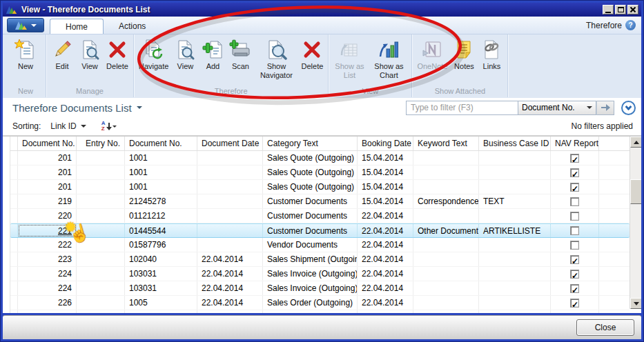  What do you see at coordinates (446, 143) in the screenshot?
I see `header-keyword-text: Keyword Text` at bounding box center [446, 143].